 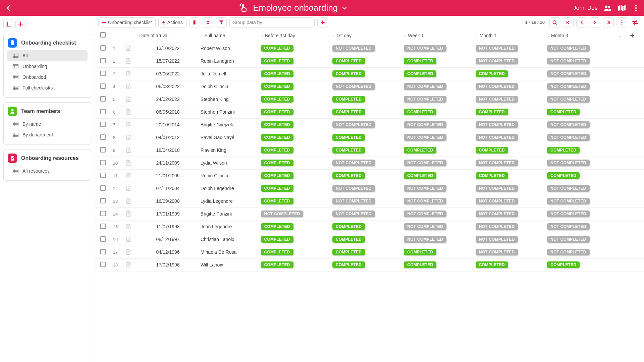 What do you see at coordinates (195, 22) in the screenshot?
I see `columns-button` at bounding box center [195, 22].